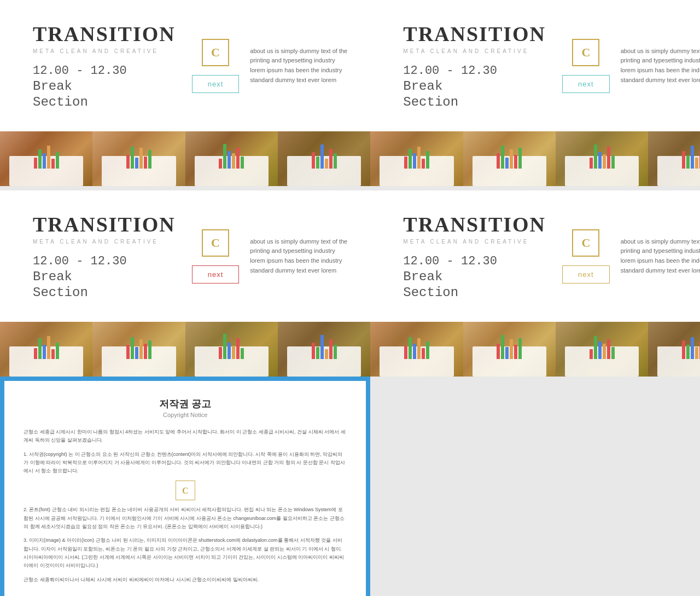  I want to click on copyright-title-korean: 저작권 공고, so click(185, 404).